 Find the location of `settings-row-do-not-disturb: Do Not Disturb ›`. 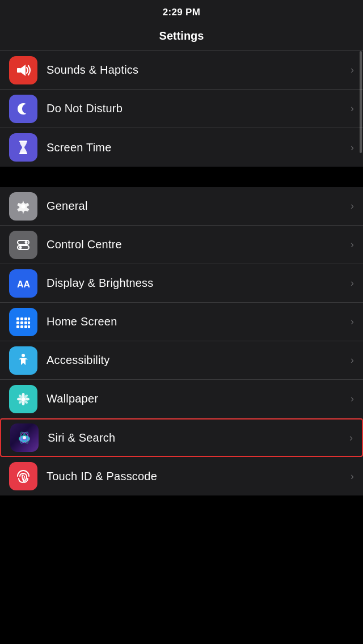

settings-row-do-not-disturb: Do Not Disturb › is located at coordinates (182, 109).